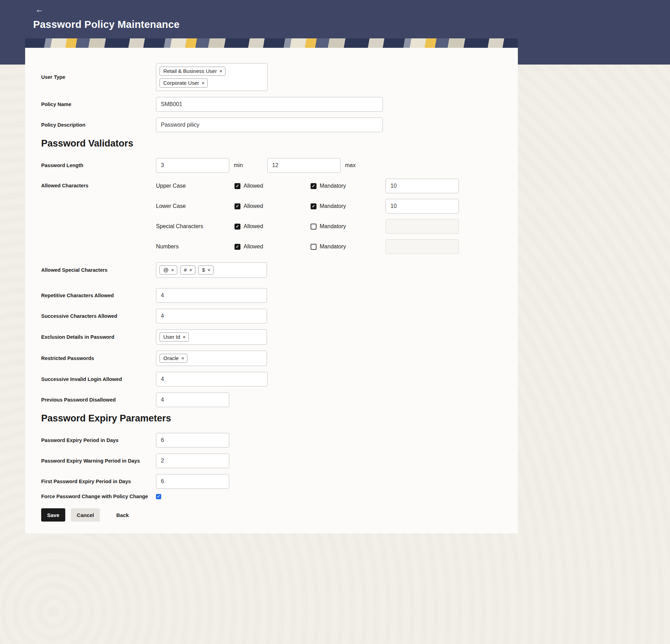 Image resolution: width=670 pixels, height=644 pixels. What do you see at coordinates (271, 358) in the screenshot?
I see `restricted-passwords-row: Restricted Passwords Oracle ×` at bounding box center [271, 358].